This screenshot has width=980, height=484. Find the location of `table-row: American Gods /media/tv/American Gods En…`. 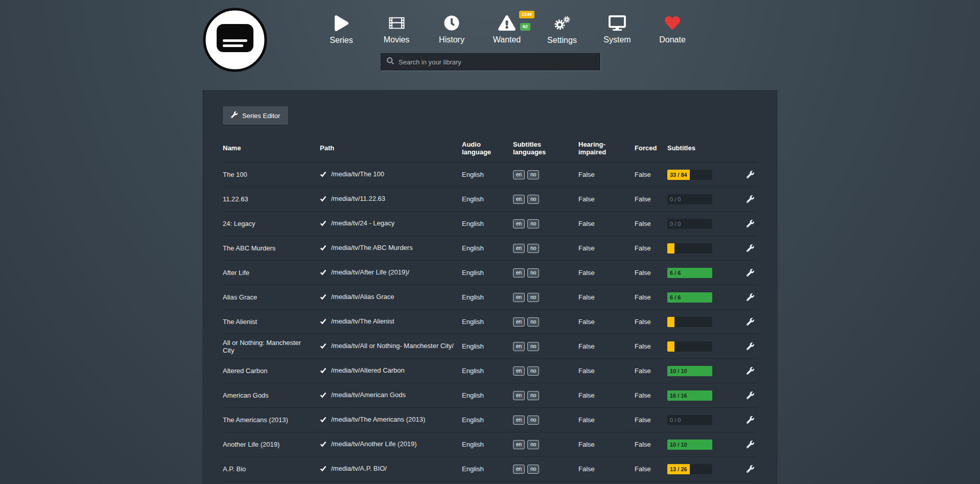

table-row: American Gods /media/tv/American Gods En… is located at coordinates (490, 396).